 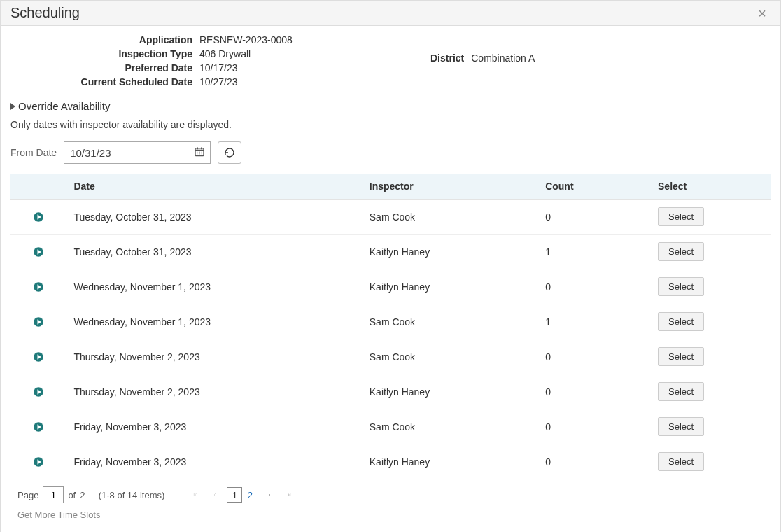 I want to click on table-row: Wednesday, November 1, 2023Kaitlyn Haney…, so click(x=390, y=287).